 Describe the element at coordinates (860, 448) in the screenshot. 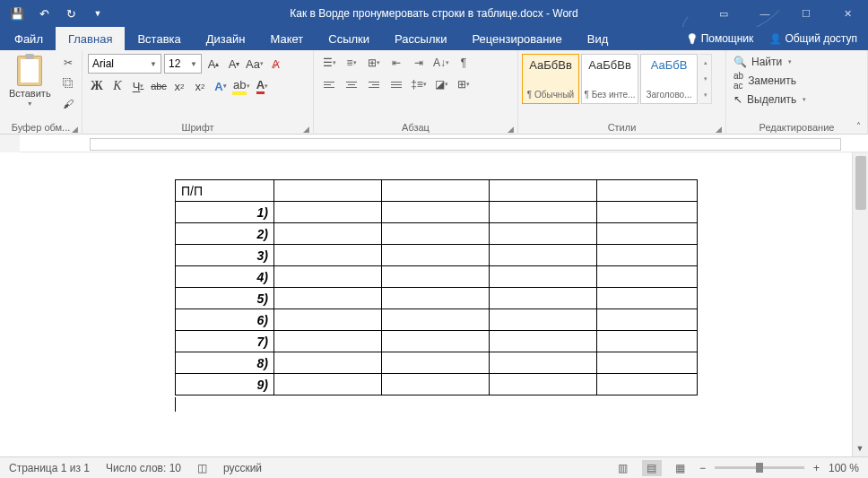

I see `scroll-down-icon: ▼` at that location.